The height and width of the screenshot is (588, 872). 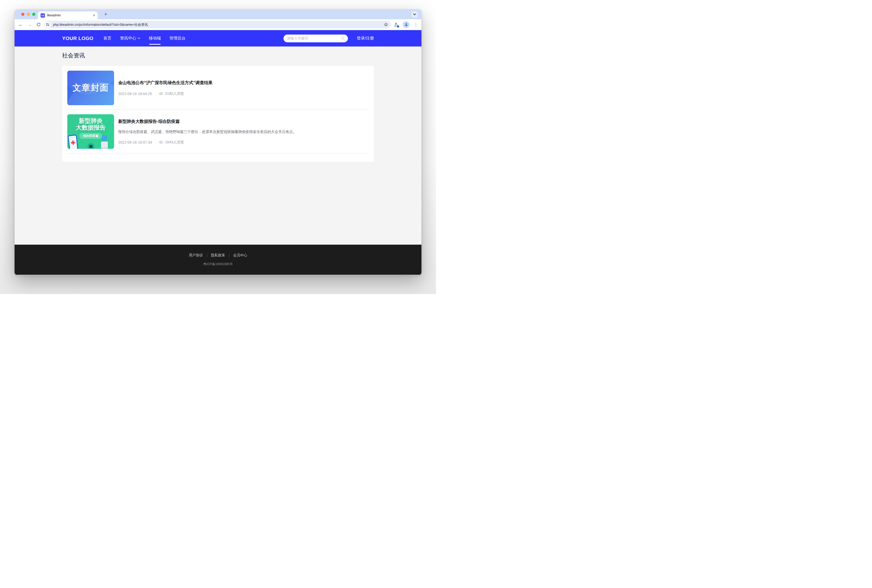 I want to click on article-row: 文章封面 金山电池公布“沪广深市民绿色生活方式”调查结果 2022-09-16 …, so click(x=218, y=90).